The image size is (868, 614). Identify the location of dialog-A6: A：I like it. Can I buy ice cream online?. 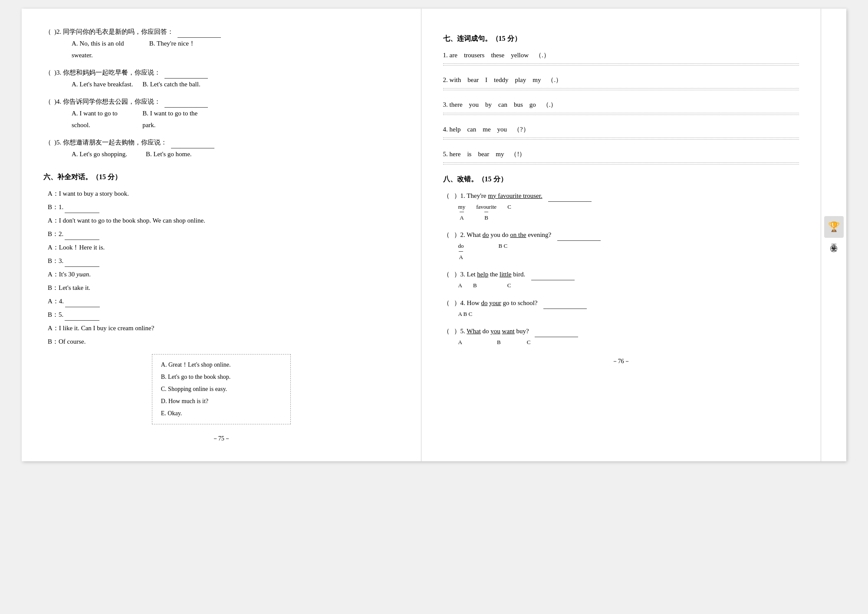
(221, 328).